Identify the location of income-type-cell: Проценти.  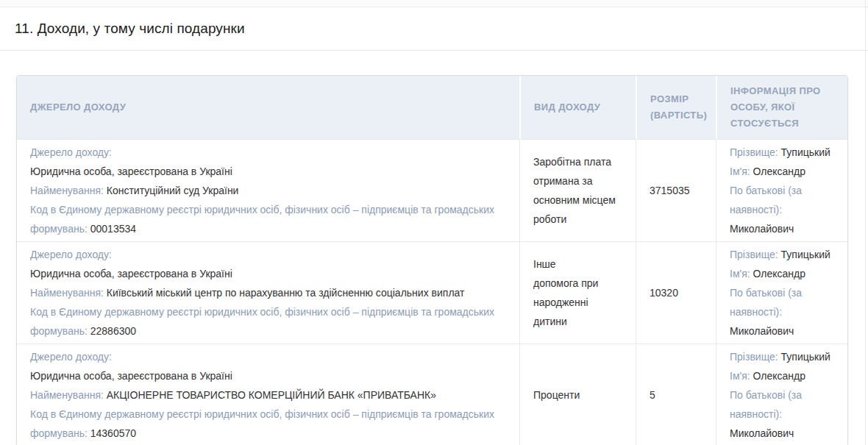
(577, 394).